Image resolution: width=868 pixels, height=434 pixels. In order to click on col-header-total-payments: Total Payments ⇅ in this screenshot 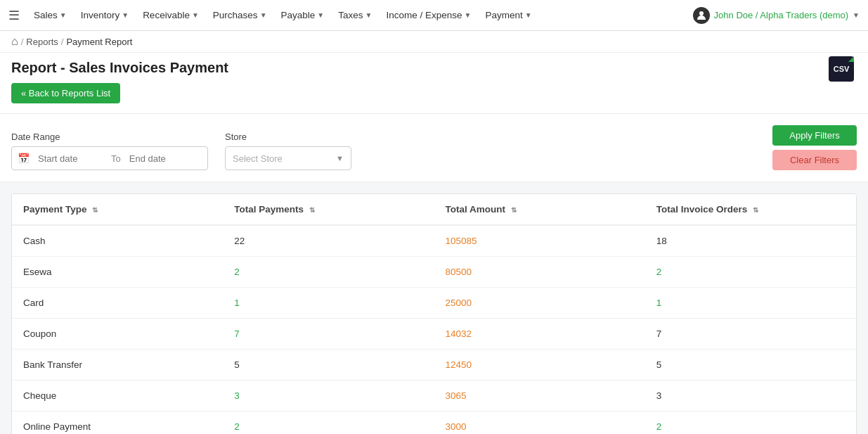, I will do `click(328, 210)`.